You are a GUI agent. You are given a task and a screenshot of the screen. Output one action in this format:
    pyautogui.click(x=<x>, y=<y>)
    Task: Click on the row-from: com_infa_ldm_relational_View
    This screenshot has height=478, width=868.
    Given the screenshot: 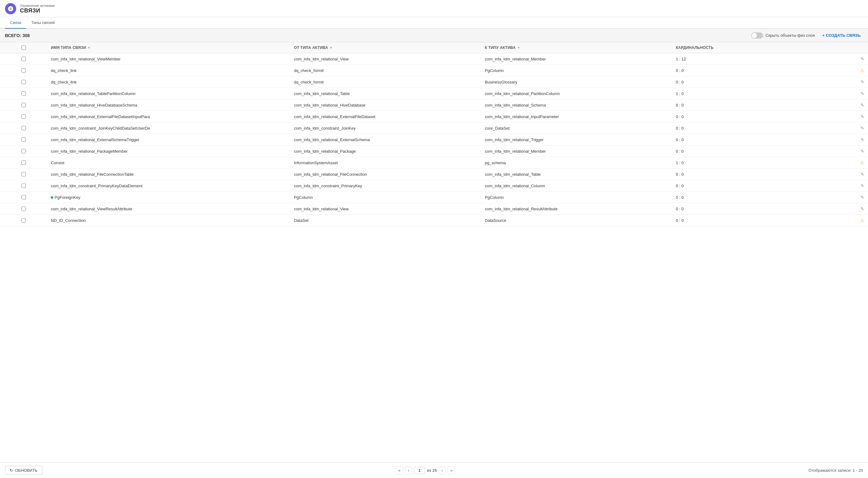 What is the action you would take?
    pyautogui.click(x=385, y=209)
    